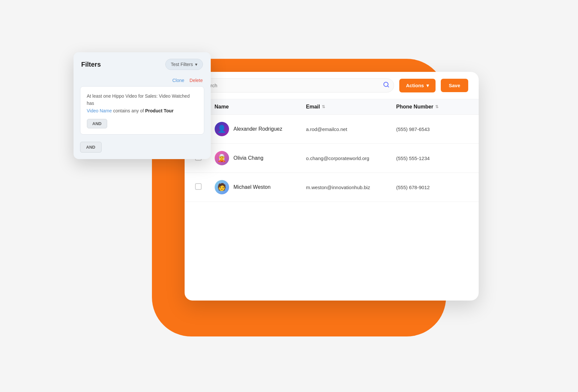  What do you see at coordinates (142, 103) in the screenshot?
I see `condition-text: At least one Hippo Video for Sales: Vide…` at bounding box center [142, 103].